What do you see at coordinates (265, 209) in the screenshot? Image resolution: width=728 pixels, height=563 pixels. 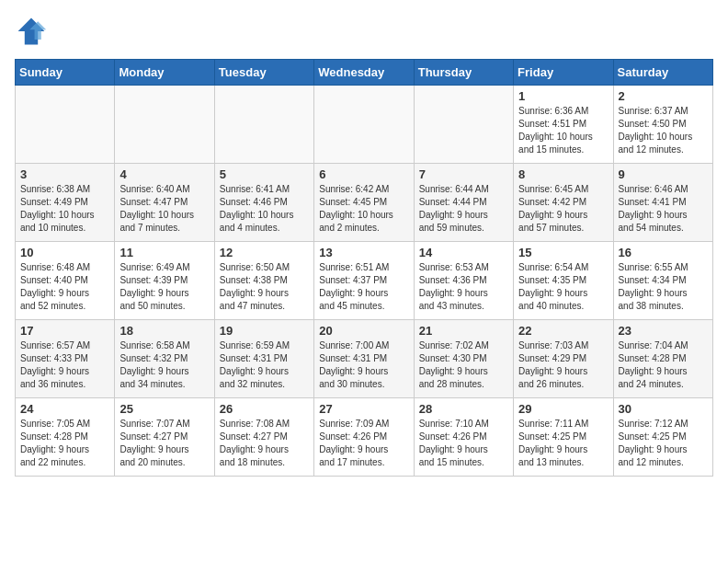 I see `day-info: Sunrise: 6:41 AM Sunset: 4:46 PM Dayligh…` at bounding box center [265, 209].